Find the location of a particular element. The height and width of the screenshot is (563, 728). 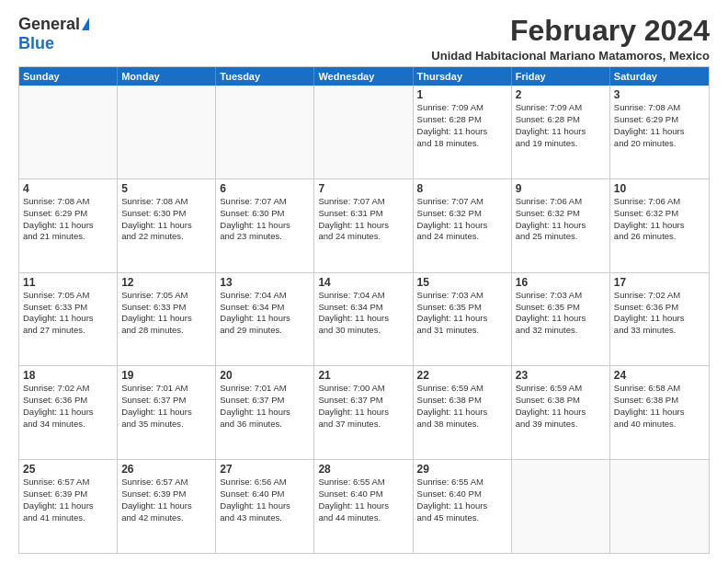

day-info: Sunrise: 7:07 AM Sunset: 6:30 PM Dayligh… is located at coordinates (265, 219).